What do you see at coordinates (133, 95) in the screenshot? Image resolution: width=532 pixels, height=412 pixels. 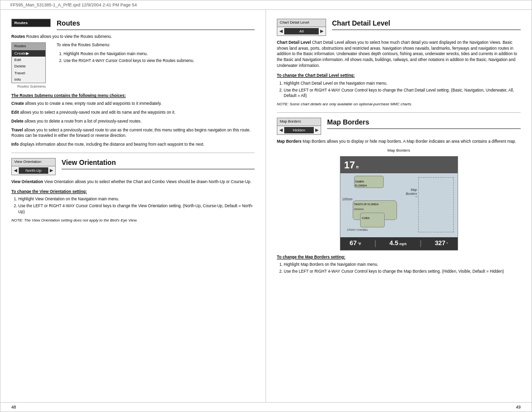 I see `routes-submenu-heading: The Routes Submenu contains the followin…` at bounding box center [133, 95].